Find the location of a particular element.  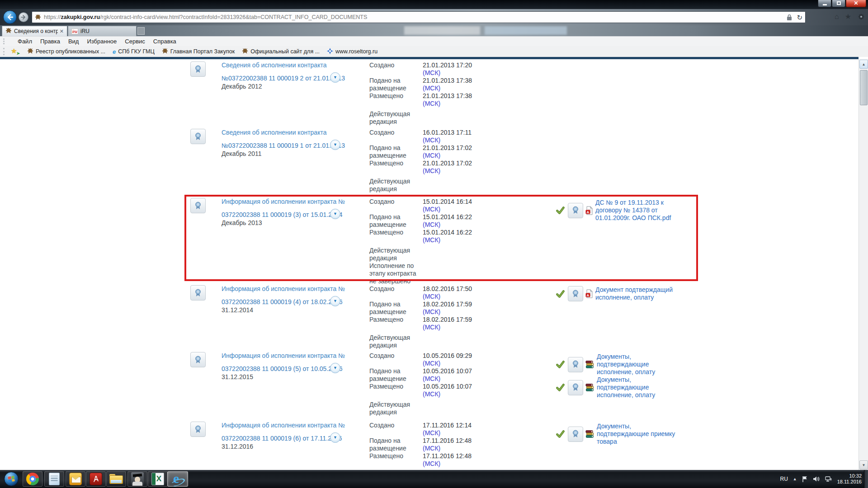

menu-item-4: Сервис is located at coordinates (135, 42).